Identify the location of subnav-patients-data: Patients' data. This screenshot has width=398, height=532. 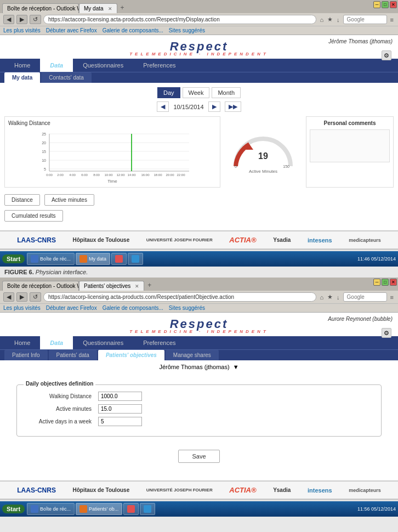
(73, 355).